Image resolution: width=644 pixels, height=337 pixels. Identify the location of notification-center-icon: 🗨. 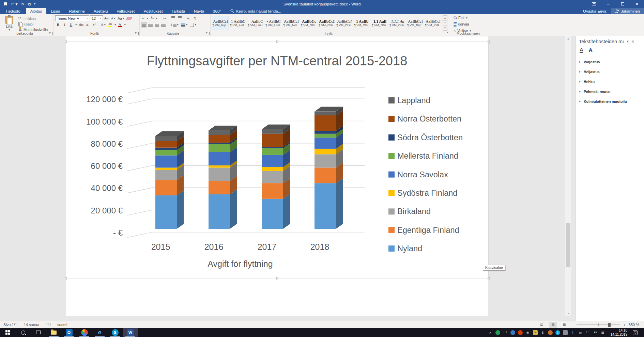
(635, 333).